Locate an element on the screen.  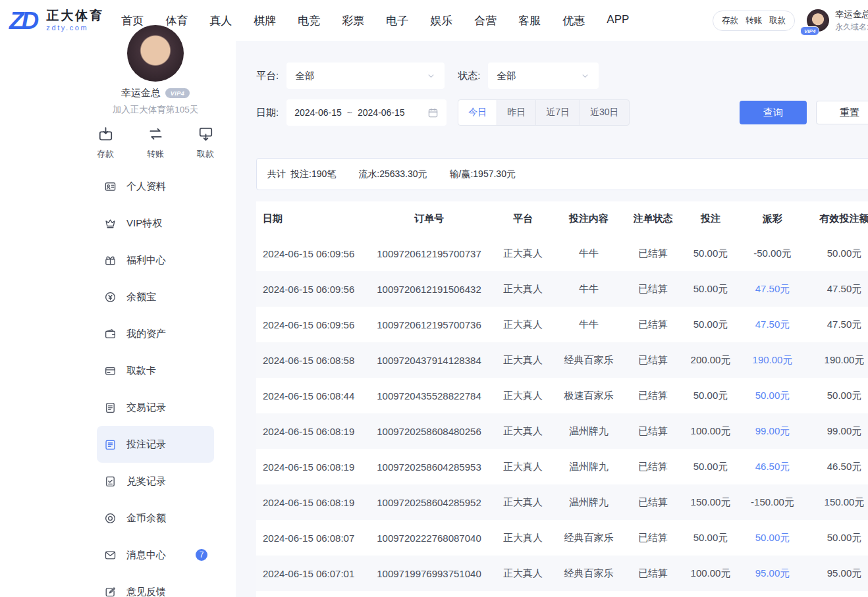
column-header: 有效投注额 is located at coordinates (838, 219).